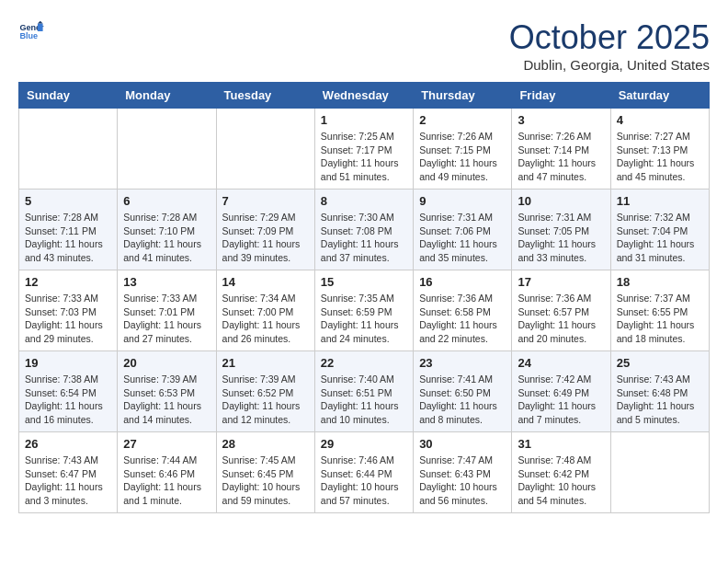 This screenshot has height=563, width=728. I want to click on day-number: 11, so click(660, 201).